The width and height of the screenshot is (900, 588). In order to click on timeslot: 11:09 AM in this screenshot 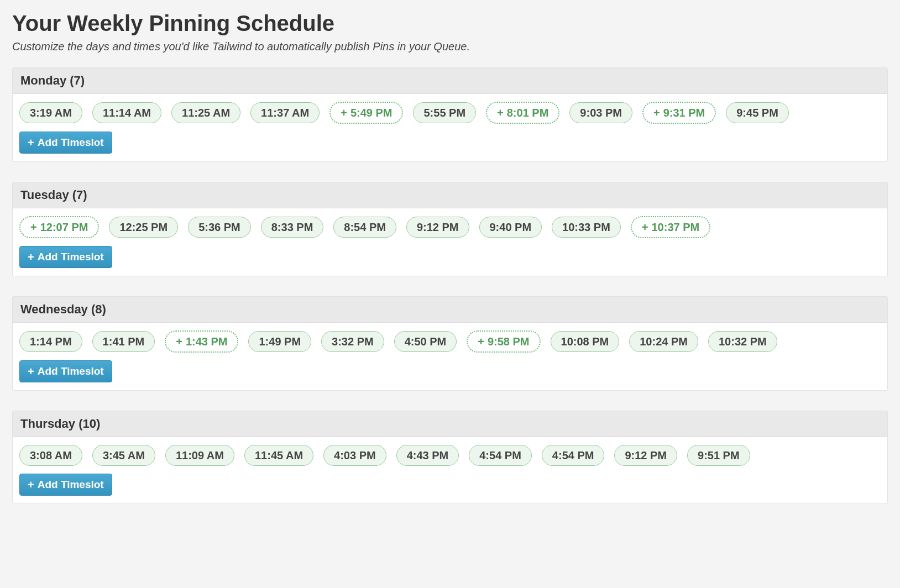, I will do `click(200, 455)`.